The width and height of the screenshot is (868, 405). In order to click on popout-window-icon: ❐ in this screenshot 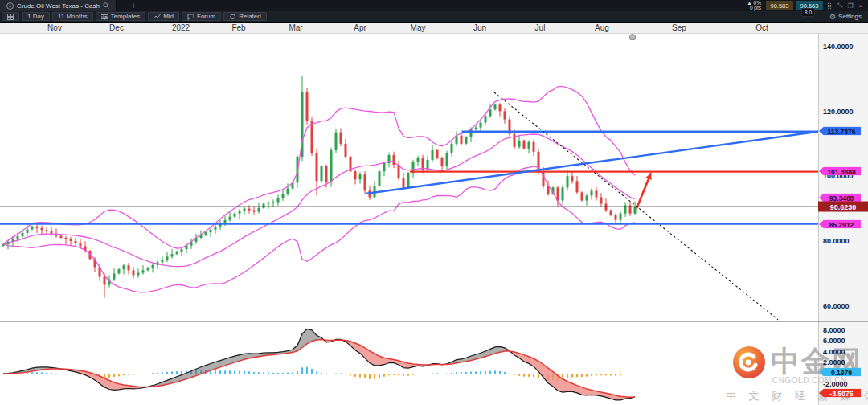, I will do `click(850, 6)`.